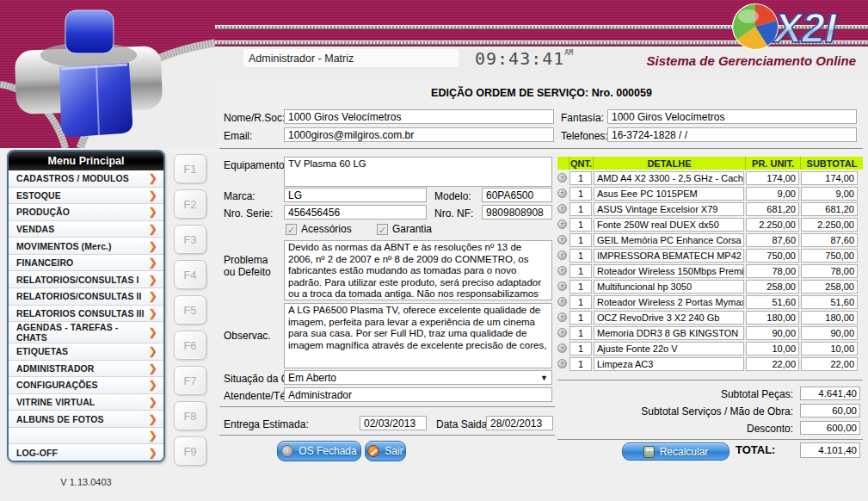  I want to click on sidebar-item-administrador: ADMINISTRADOR❯, so click(86, 369).